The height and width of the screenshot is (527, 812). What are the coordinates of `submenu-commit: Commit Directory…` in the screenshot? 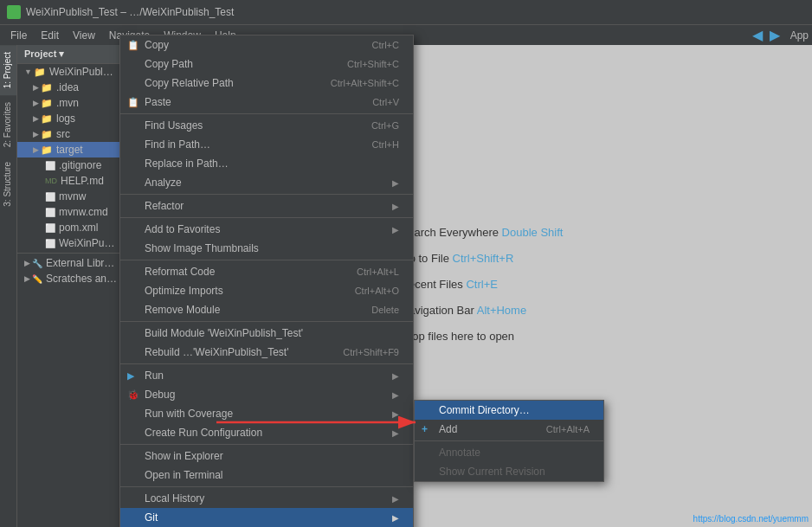 It's located at (509, 410).